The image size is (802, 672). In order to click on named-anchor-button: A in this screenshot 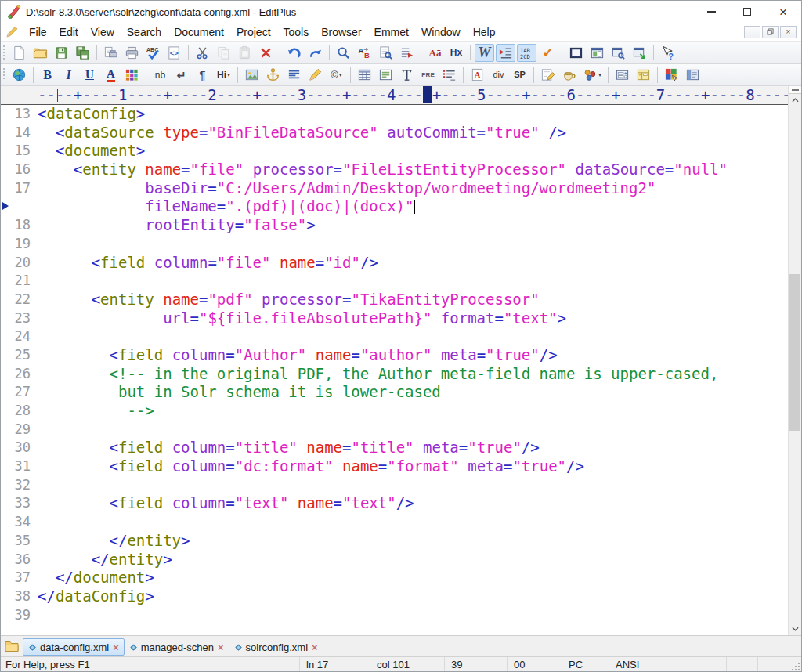, I will do `click(478, 75)`.